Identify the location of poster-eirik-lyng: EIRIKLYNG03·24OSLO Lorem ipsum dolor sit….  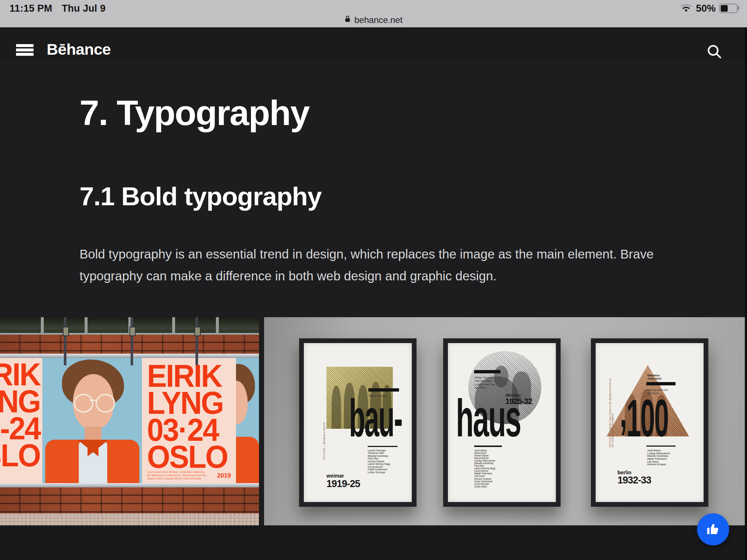
(189, 421).